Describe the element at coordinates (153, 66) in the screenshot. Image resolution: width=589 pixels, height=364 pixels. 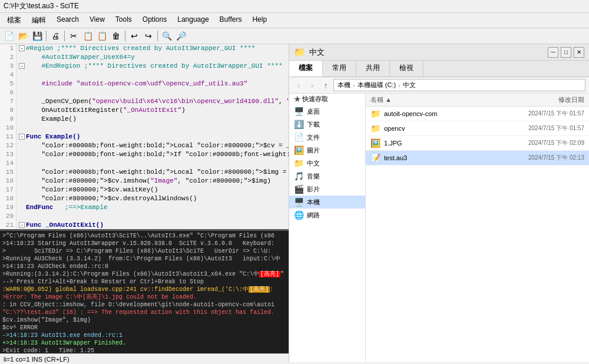
I see `code-line: - #EndRegion ;**** Directives created by…` at that location.